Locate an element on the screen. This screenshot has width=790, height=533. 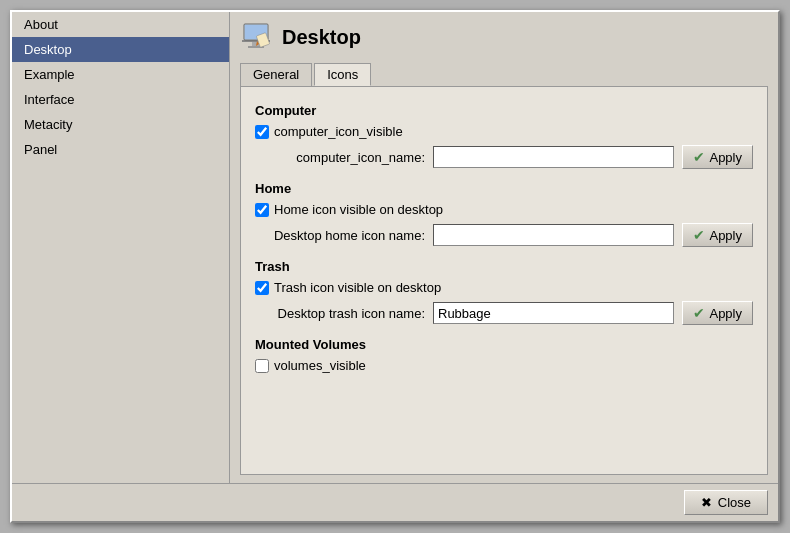
home-checkbox-row: Home icon visible on desktop is located at coordinates (504, 210).